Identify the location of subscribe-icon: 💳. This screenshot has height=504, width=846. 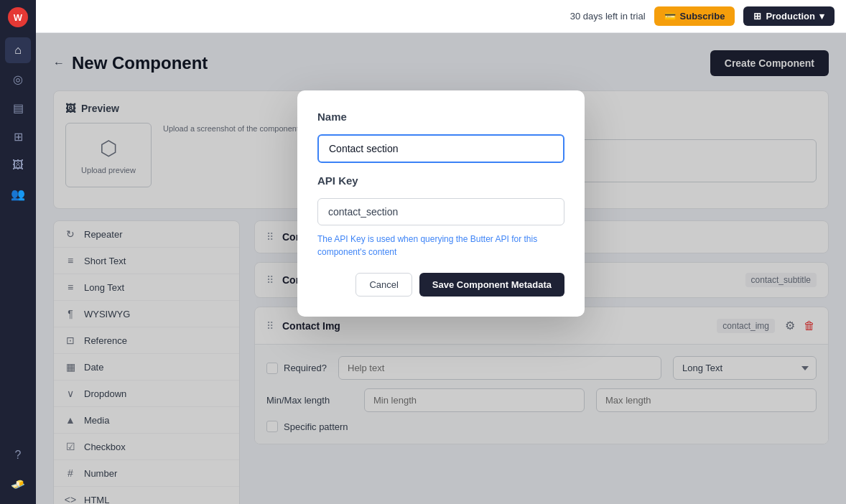
(670, 16).